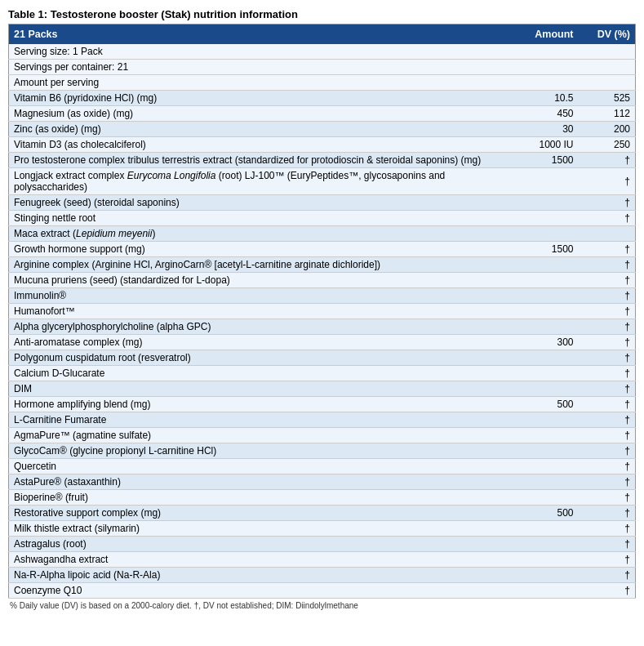  Describe the element at coordinates (322, 405) in the screenshot. I see `table-row: Hormone amplifying blend (mg) 500 †` at that location.